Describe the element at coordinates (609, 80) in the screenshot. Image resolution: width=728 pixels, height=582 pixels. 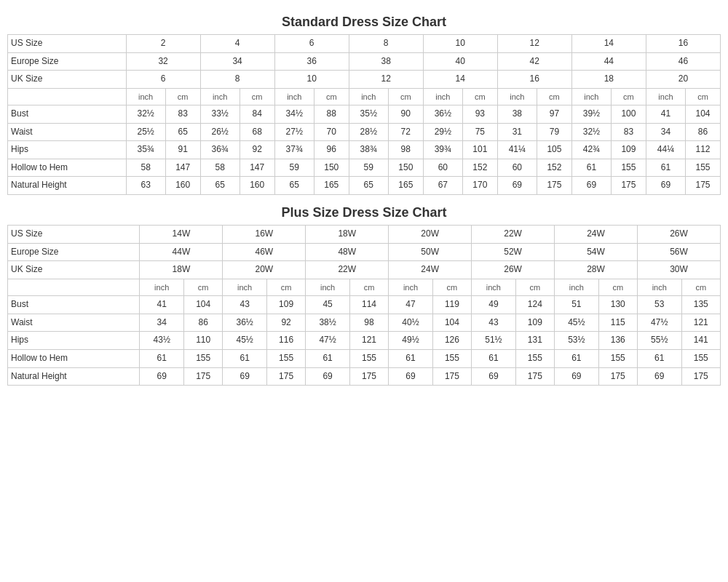
I see `standard-uk-size-18: 18` at that location.